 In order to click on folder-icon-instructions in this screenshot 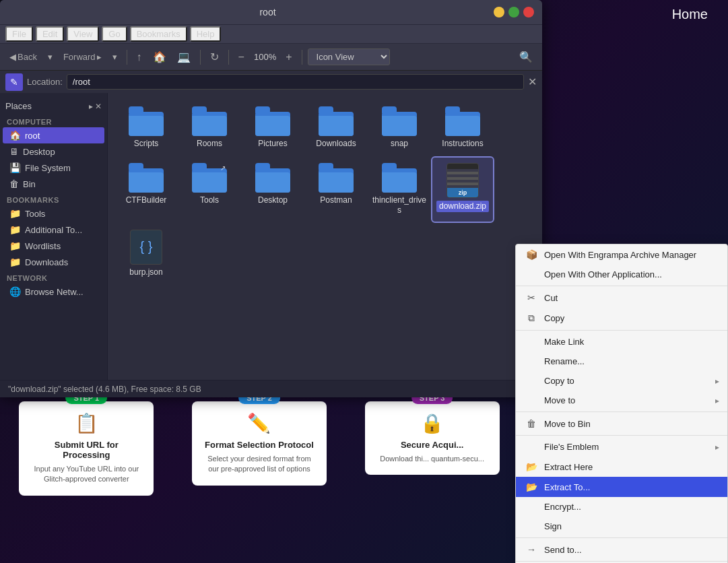, I will do `click(463, 121)`.